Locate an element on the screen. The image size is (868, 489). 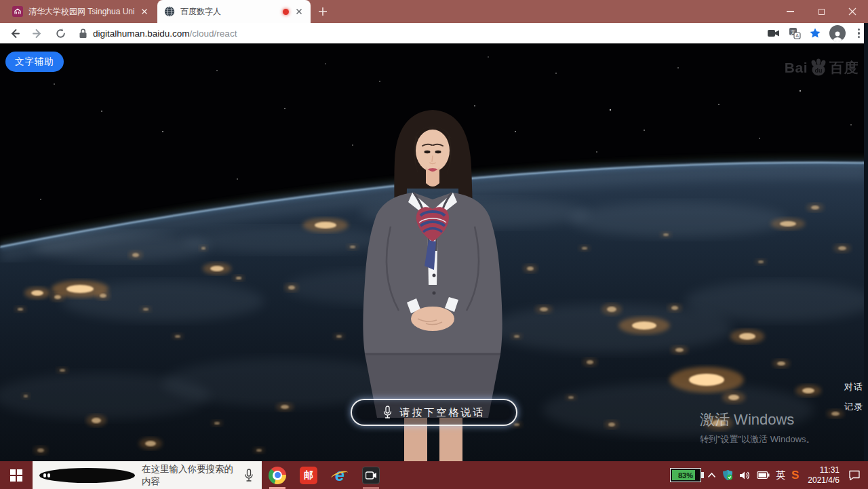
screen-edge-strip is located at coordinates (866, 242).